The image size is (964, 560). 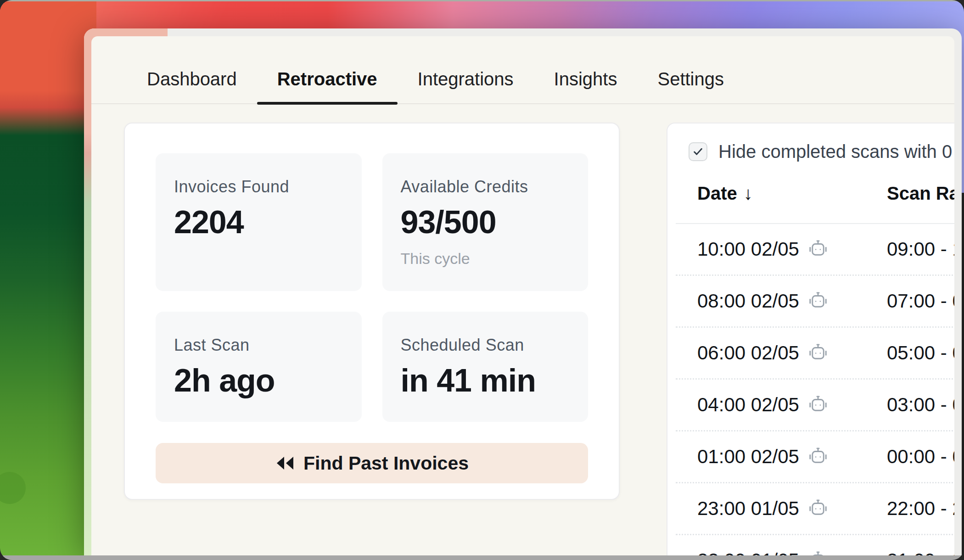 I want to click on scan-date-cell: 23:00 01/05, so click(x=792, y=509).